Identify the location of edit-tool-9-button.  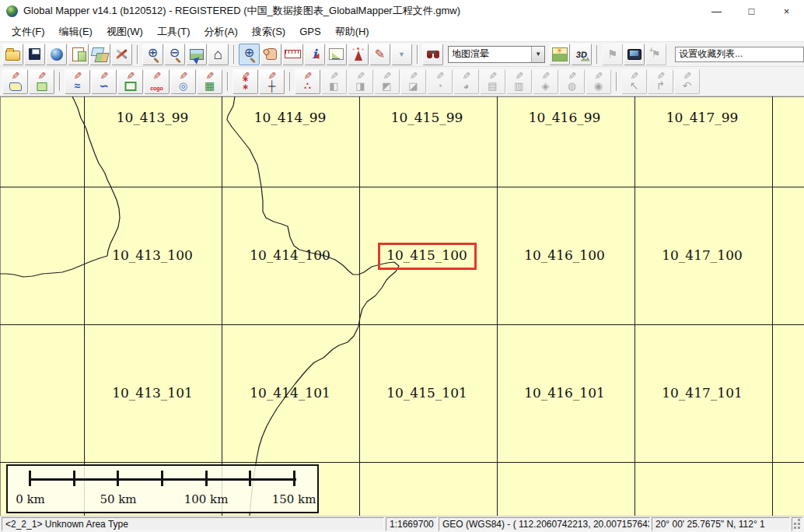
(546, 82).